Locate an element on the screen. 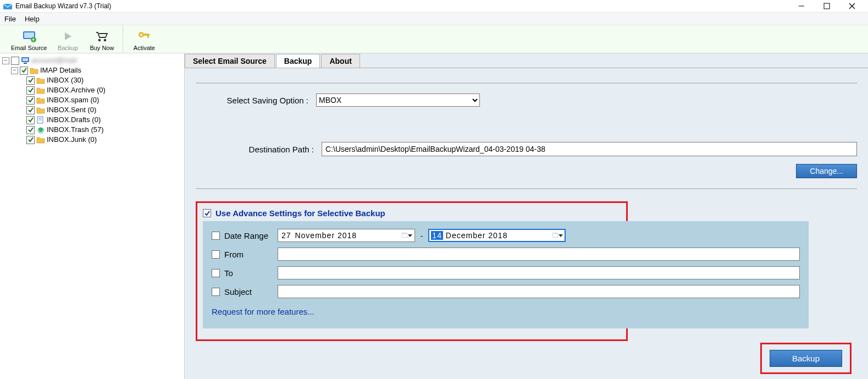 The image size is (868, 379). minimize-button is located at coordinates (801, 6).